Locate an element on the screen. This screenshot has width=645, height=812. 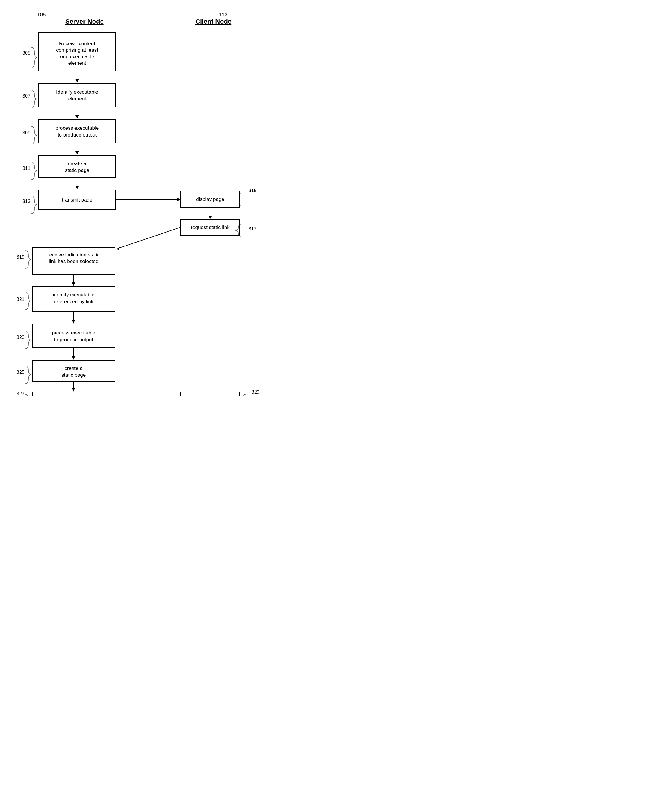
server-node-title: Server Node is located at coordinates (84, 21).